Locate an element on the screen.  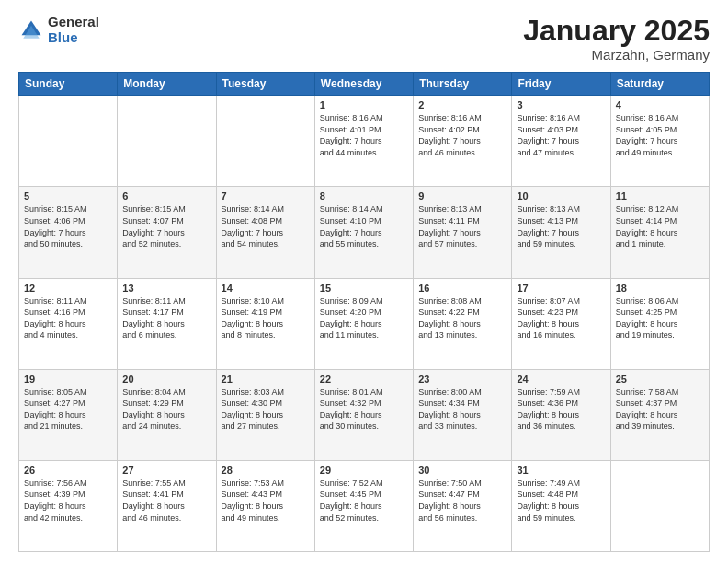
day-header-thursday: Thursday is located at coordinates (463, 85).